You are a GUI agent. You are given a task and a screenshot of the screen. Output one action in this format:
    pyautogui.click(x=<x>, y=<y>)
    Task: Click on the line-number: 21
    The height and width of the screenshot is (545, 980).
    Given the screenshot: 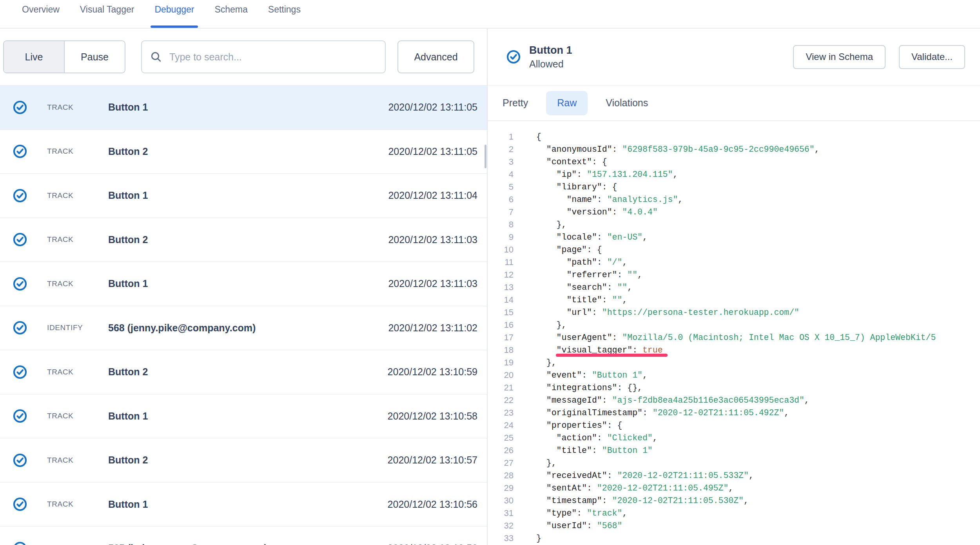 What is the action you would take?
    pyautogui.click(x=501, y=388)
    